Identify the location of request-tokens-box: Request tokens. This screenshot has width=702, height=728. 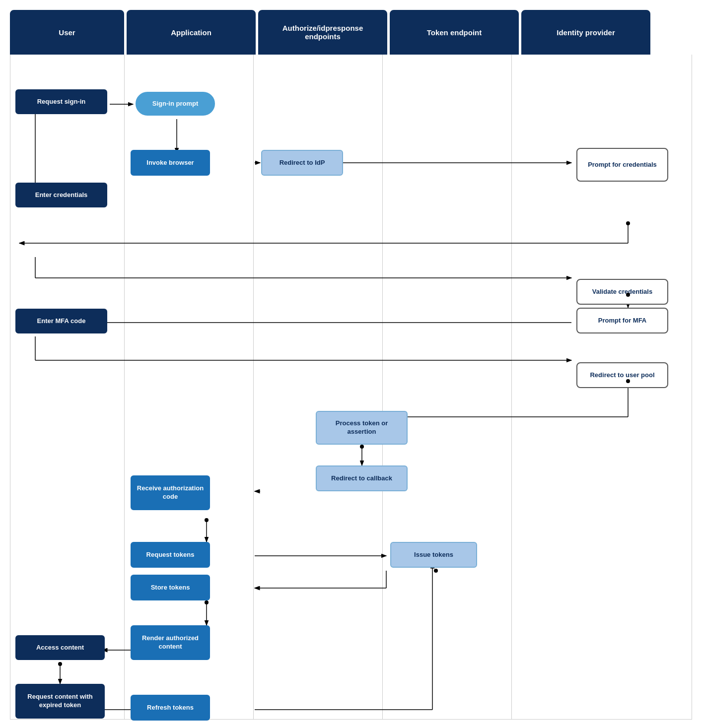
(170, 555).